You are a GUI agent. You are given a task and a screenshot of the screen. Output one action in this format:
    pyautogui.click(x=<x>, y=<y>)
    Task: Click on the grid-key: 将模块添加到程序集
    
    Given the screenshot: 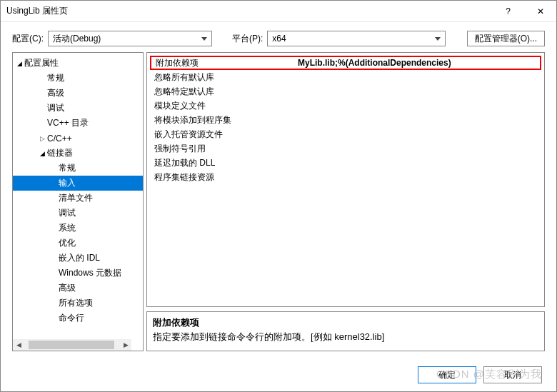 What is the action you would take?
    pyautogui.click(x=223, y=120)
    